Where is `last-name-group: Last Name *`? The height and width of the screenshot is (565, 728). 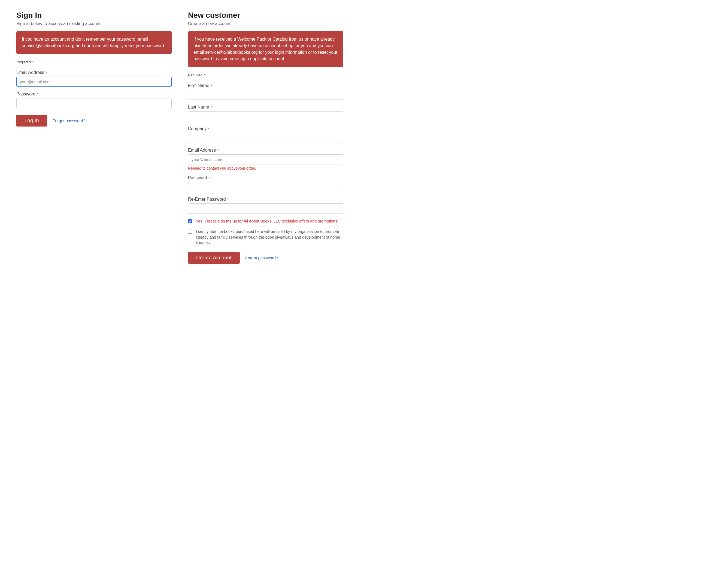 last-name-group: Last Name * is located at coordinates (266, 113).